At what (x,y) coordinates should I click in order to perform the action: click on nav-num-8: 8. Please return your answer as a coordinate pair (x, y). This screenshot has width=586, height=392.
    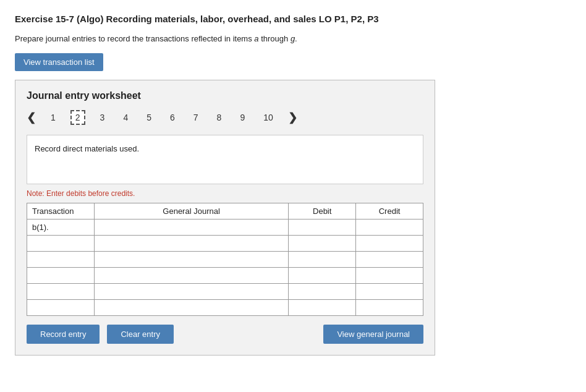
    Looking at the image, I should click on (219, 117).